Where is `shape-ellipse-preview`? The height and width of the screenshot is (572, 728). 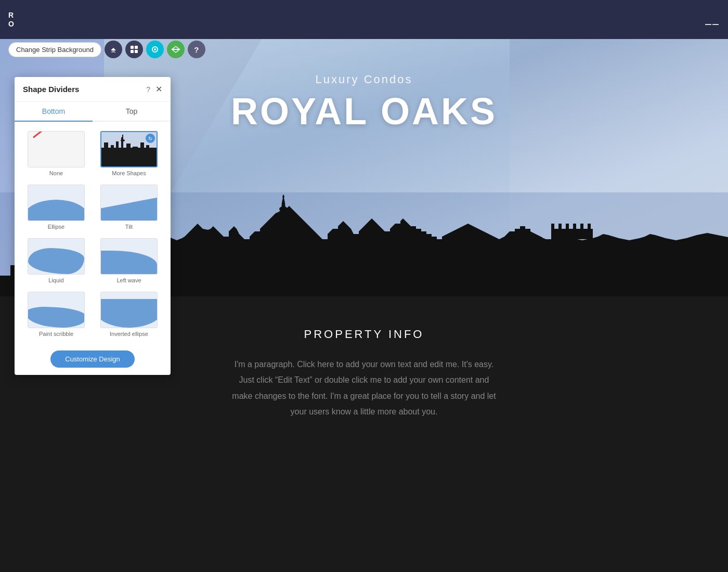 shape-ellipse-preview is located at coordinates (56, 203).